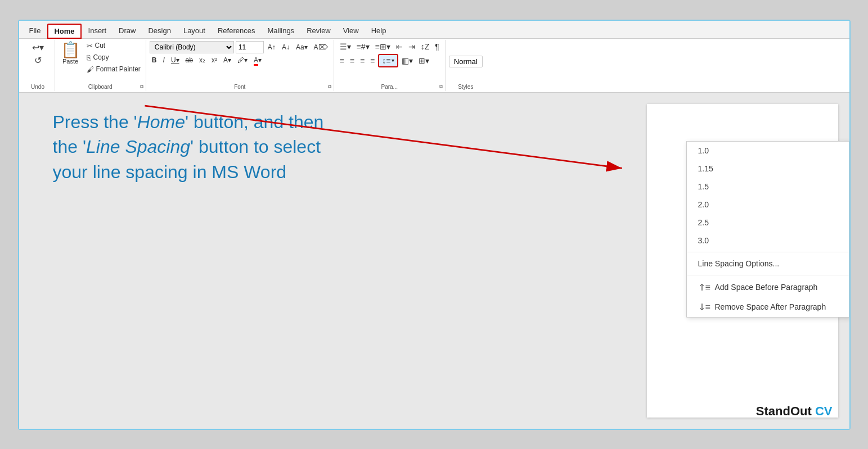  What do you see at coordinates (705, 169) in the screenshot?
I see `spacing-1-15-label: 1.15` at bounding box center [705, 169].